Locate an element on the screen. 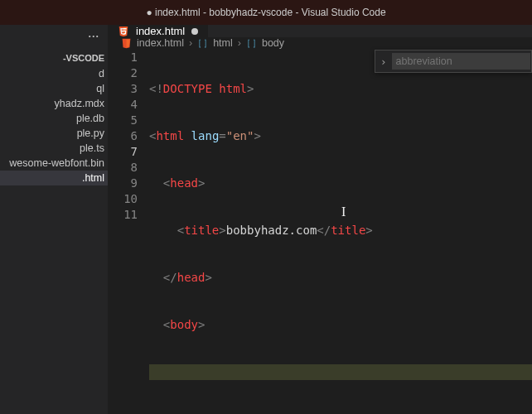 The width and height of the screenshot is (532, 414). line-number: 10 is located at coordinates (123, 199).